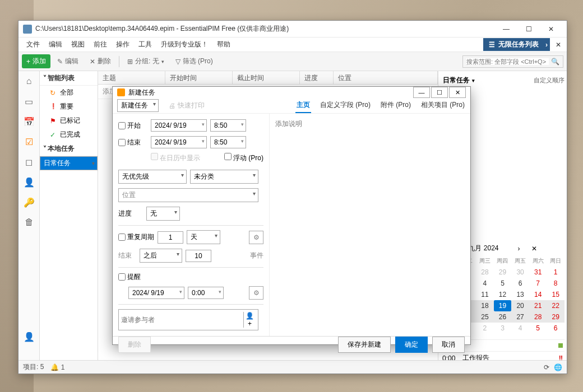  I want to click on tree-smart-header: ˅智能列表, so click(68, 78).